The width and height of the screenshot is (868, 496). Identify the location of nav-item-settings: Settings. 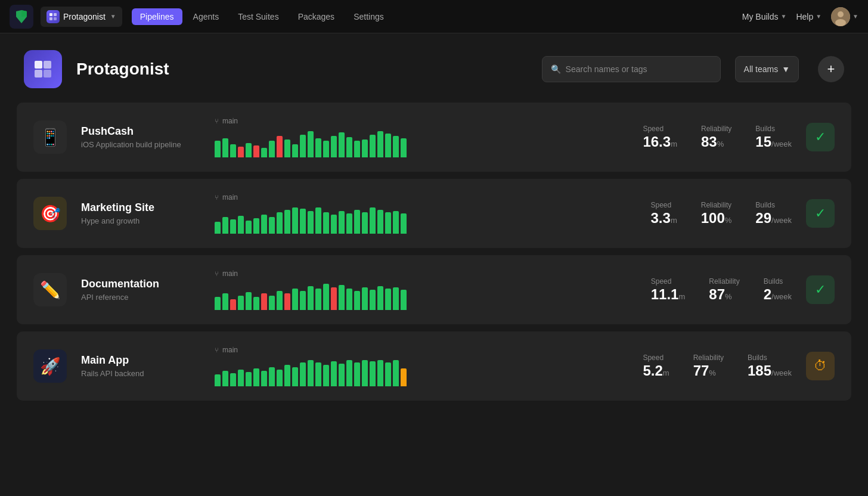
(368, 17).